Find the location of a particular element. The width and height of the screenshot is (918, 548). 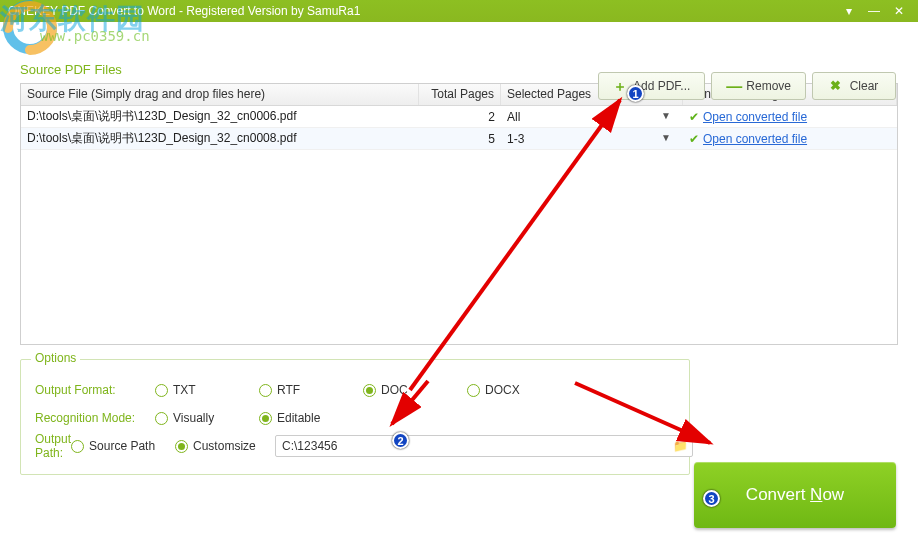

table-row: D:\tools\桌面\说明书\123D_Design_32_cn0006.pd… is located at coordinates (459, 117).